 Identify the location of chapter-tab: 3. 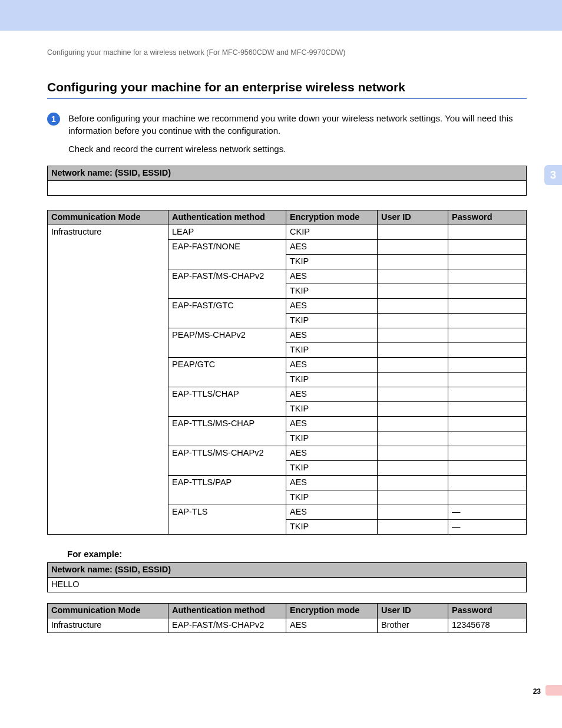
(553, 175).